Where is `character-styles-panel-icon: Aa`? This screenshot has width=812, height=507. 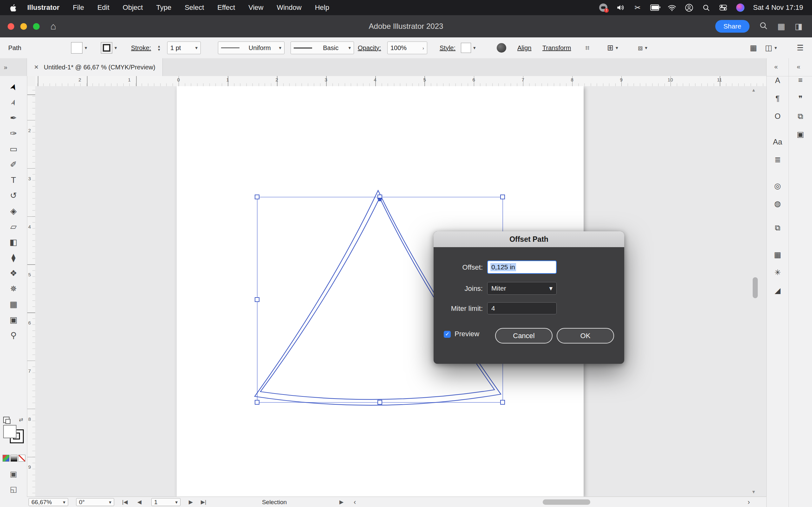
character-styles-panel-icon: Aa is located at coordinates (778, 142).